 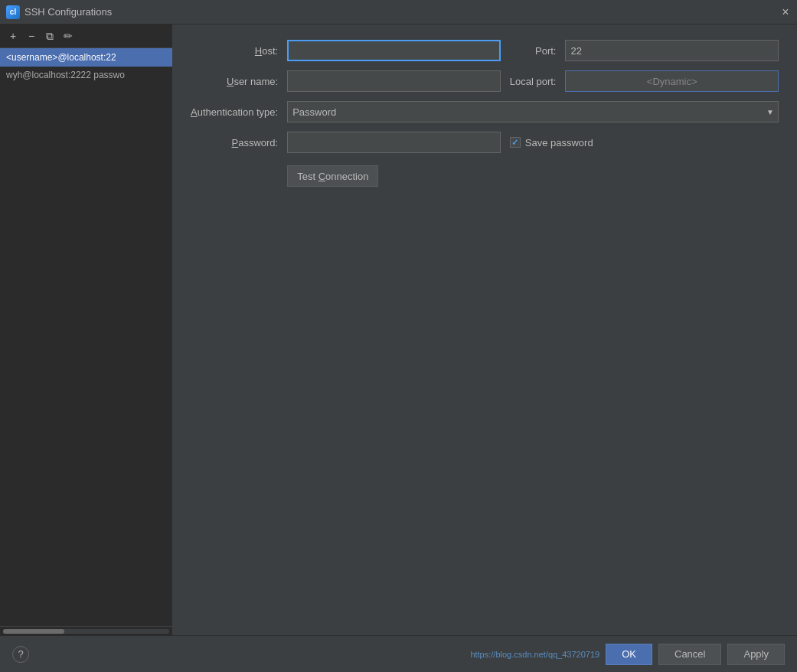 I want to click on cancel-button: Cancel, so click(x=690, y=654).